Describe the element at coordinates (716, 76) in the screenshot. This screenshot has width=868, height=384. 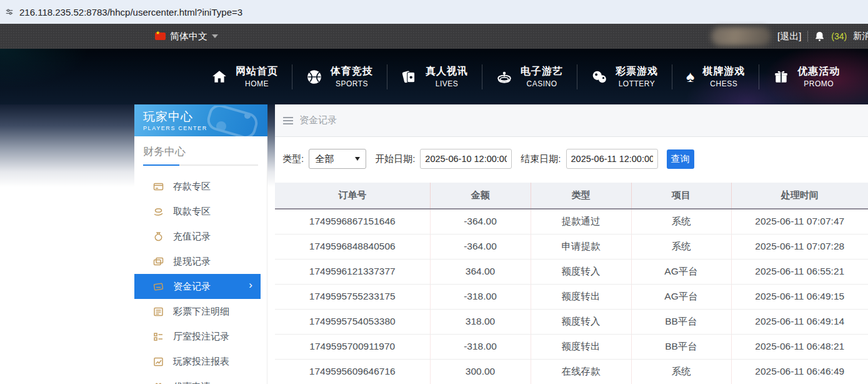
I see `nav-item-chess: ♠ 棋牌游戏CHESS` at that location.